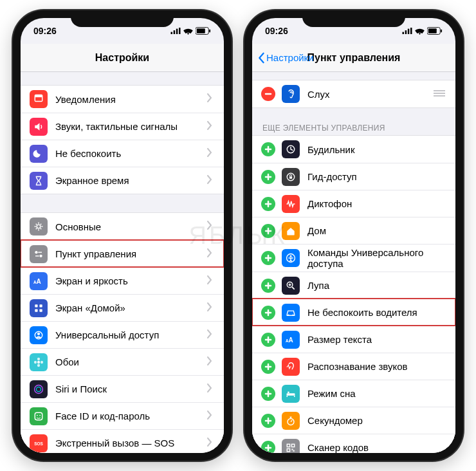  I want to click on flower-icon, so click(39, 362).